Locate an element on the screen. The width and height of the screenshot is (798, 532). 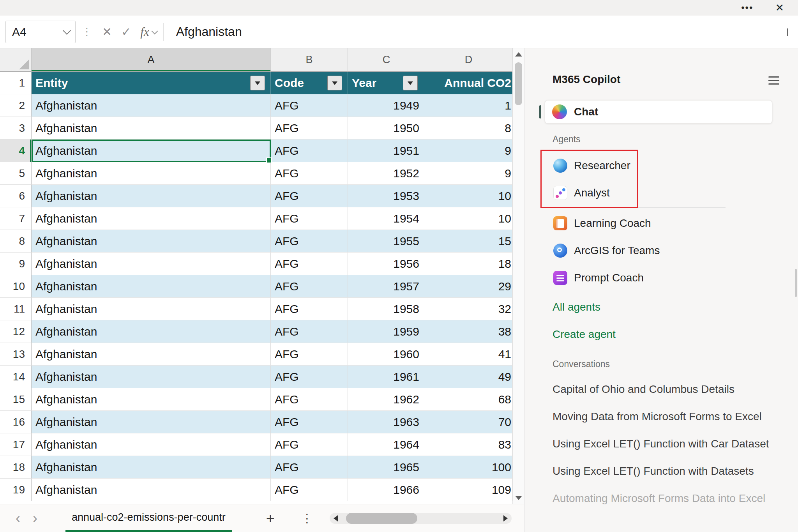
cell-year: 1964 is located at coordinates (387, 445).